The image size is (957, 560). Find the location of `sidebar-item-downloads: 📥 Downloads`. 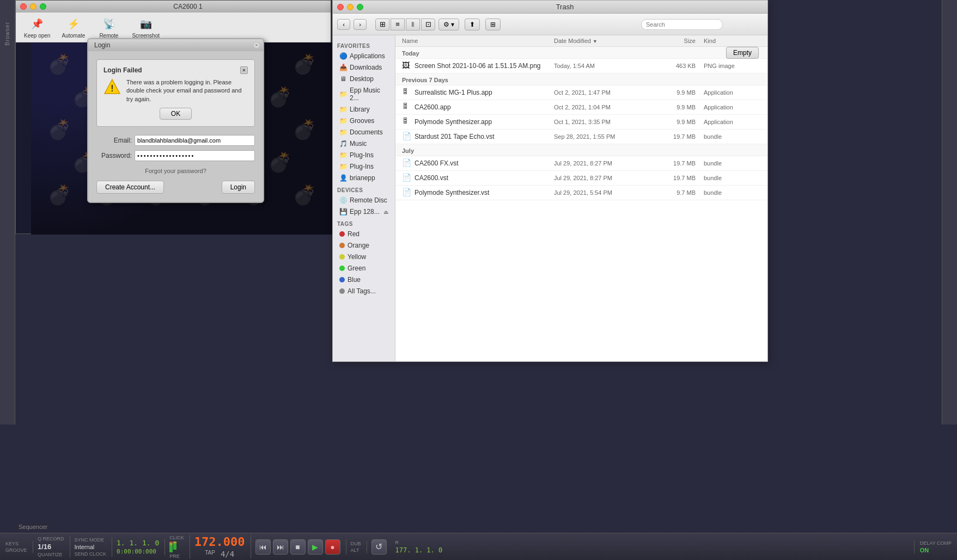

sidebar-item-downloads: 📥 Downloads is located at coordinates (364, 67).